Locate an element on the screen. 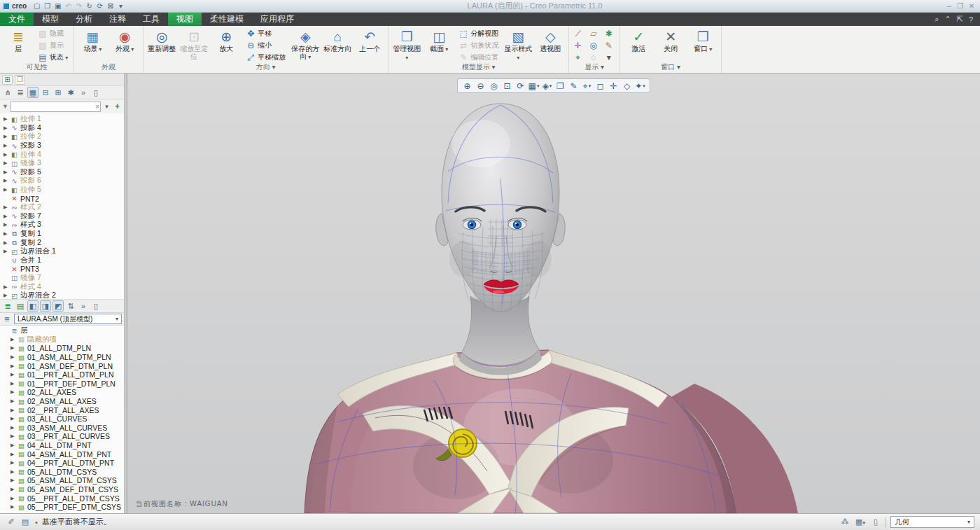 Image resolution: width=980 pixels, height=530 pixels. selection-filter-combo: 几何 is located at coordinates (932, 522).